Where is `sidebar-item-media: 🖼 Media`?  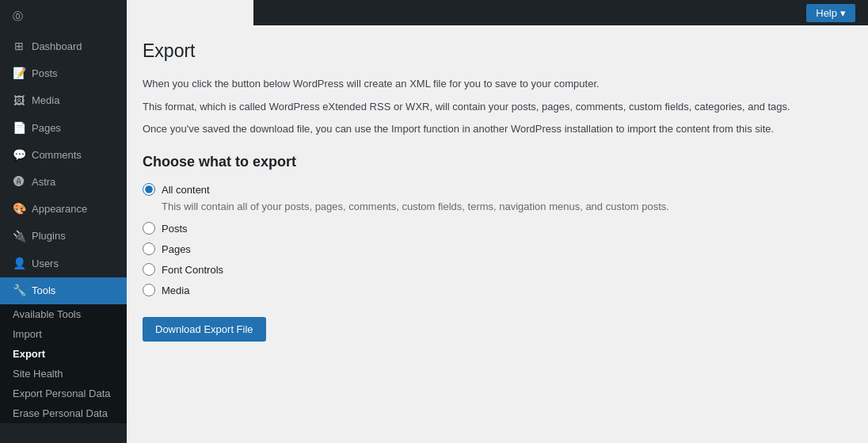
sidebar-item-media: 🖼 Media is located at coordinates (63, 101).